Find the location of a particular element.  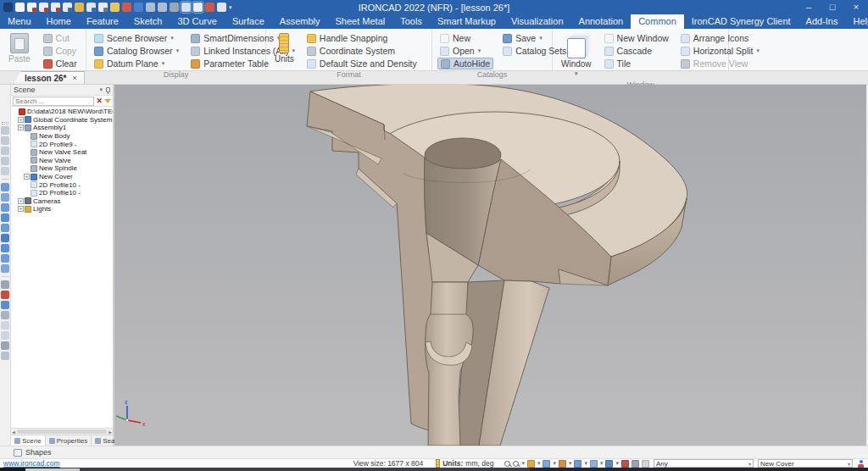

tree-item-new-cover: +New Cover is located at coordinates (62, 177).